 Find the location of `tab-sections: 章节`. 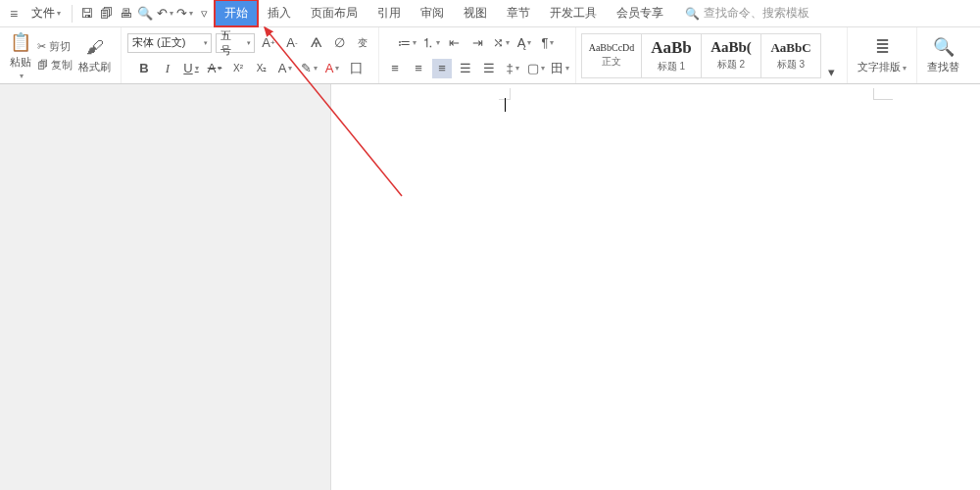

tab-sections: 章节 is located at coordinates (518, 14).